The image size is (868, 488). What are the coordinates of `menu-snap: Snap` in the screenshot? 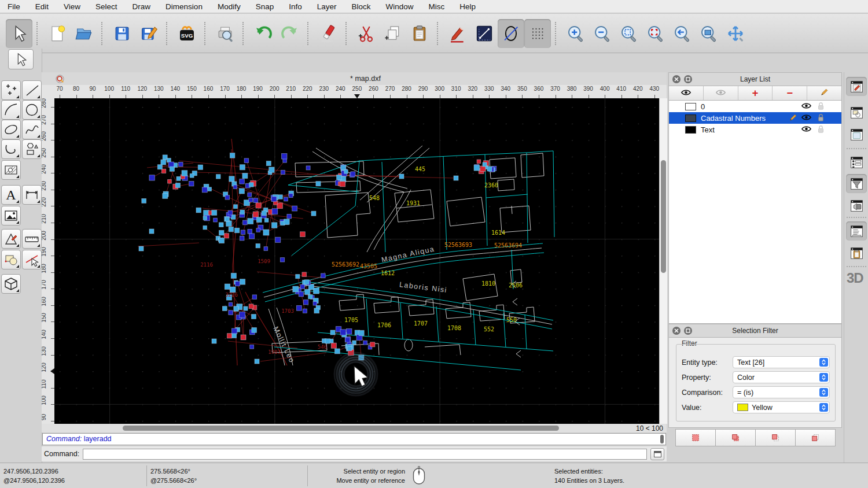 It's located at (265, 7).